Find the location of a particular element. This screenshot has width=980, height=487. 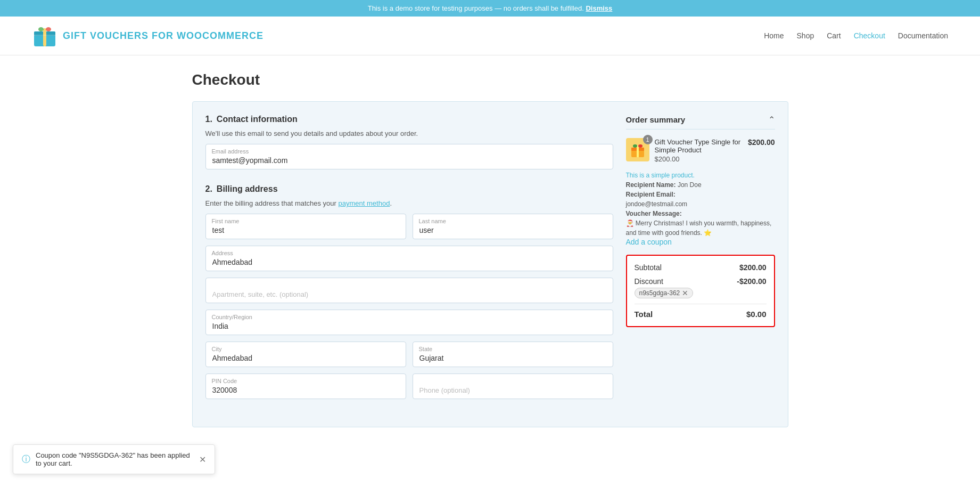

order-item-meta: This is a simple product. Recipient Name… is located at coordinates (701, 204).